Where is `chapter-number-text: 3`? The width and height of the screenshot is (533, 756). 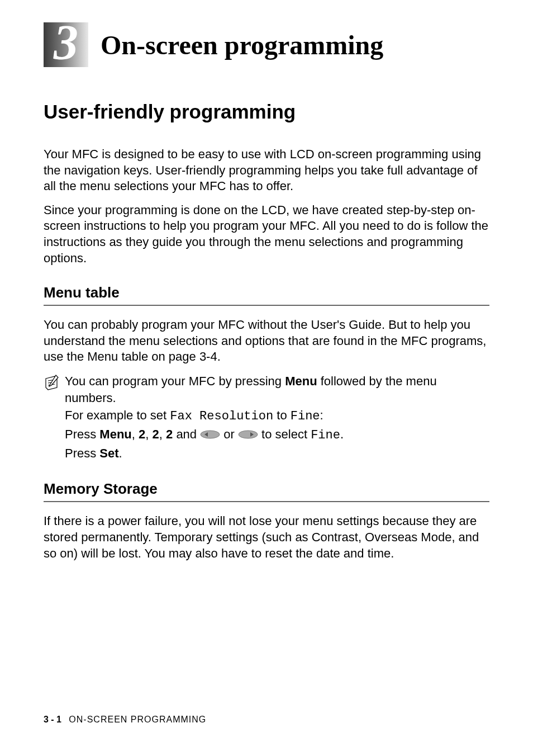 chapter-number-text: 3 is located at coordinates (66, 42).